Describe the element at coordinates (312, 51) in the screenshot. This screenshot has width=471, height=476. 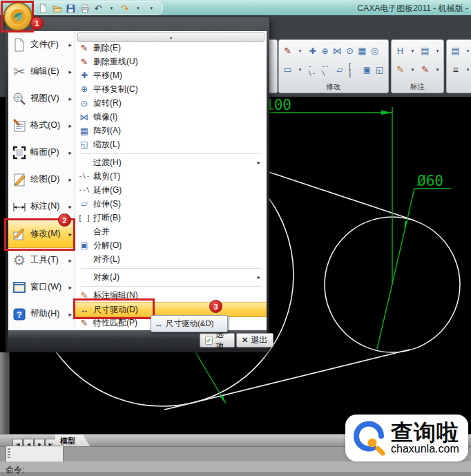
I see `move-icon: ✚` at that location.